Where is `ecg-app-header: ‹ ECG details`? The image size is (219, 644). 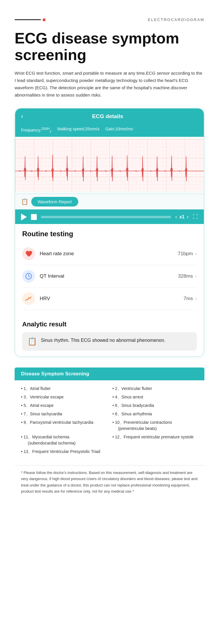
ecg-app-header: ‹ ECG details is located at coordinates (110, 116).